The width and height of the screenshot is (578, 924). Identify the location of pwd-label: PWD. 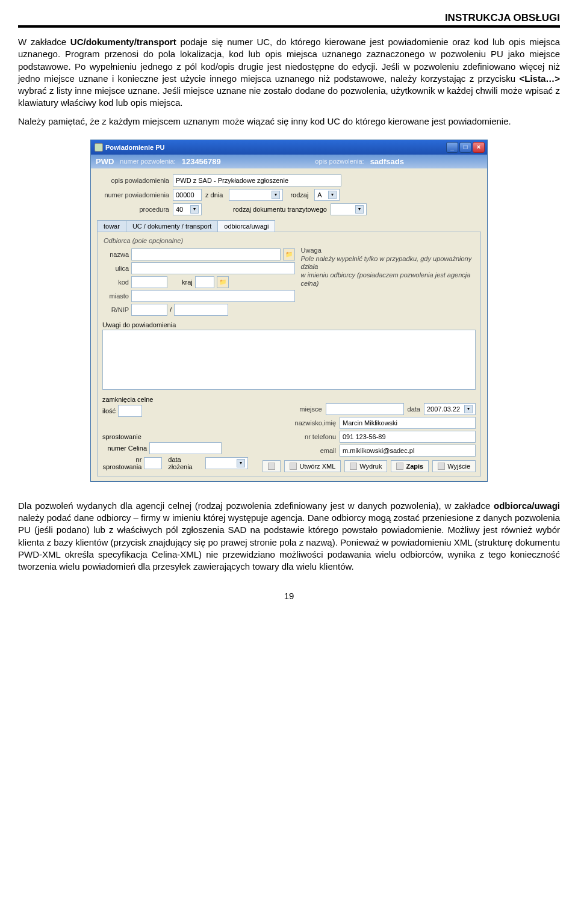
(105, 161).